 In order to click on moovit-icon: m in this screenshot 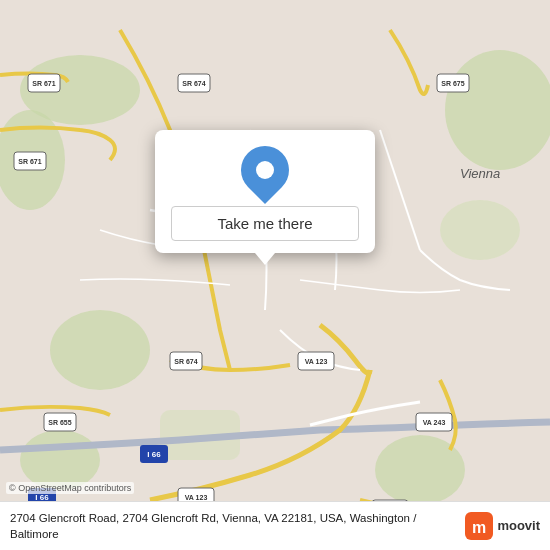, I will do `click(479, 526)`.